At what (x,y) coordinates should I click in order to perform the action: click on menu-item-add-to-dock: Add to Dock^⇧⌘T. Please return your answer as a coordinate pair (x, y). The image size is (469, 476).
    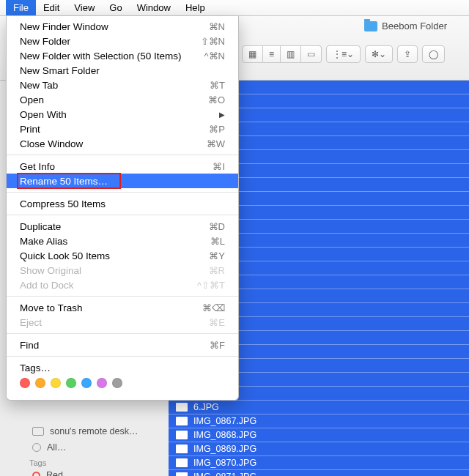
    Looking at the image, I should click on (122, 285).